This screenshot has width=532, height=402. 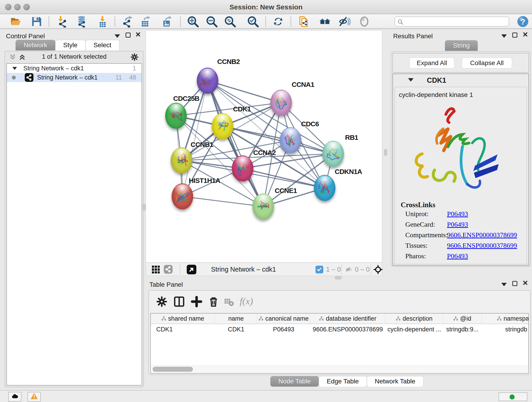 What do you see at coordinates (182, 196) in the screenshot?
I see `network-node-hist1h1a` at bounding box center [182, 196].